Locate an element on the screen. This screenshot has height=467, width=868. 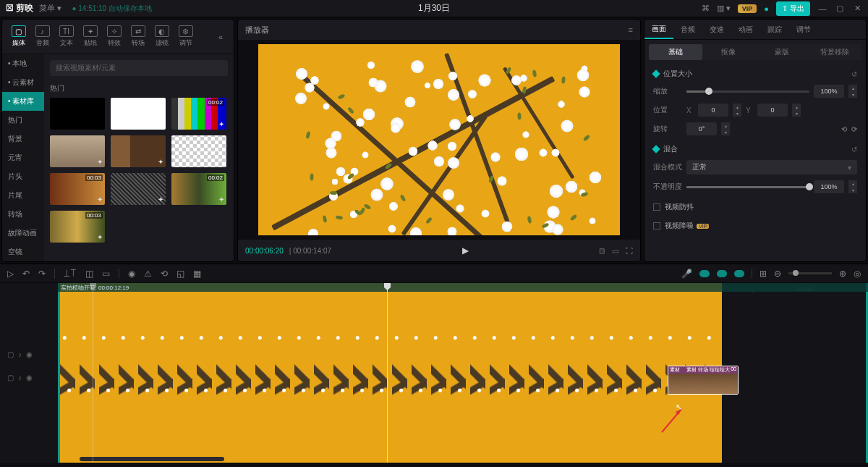
layout-icon: ▥ ▾ is located at coordinates (723, 9).